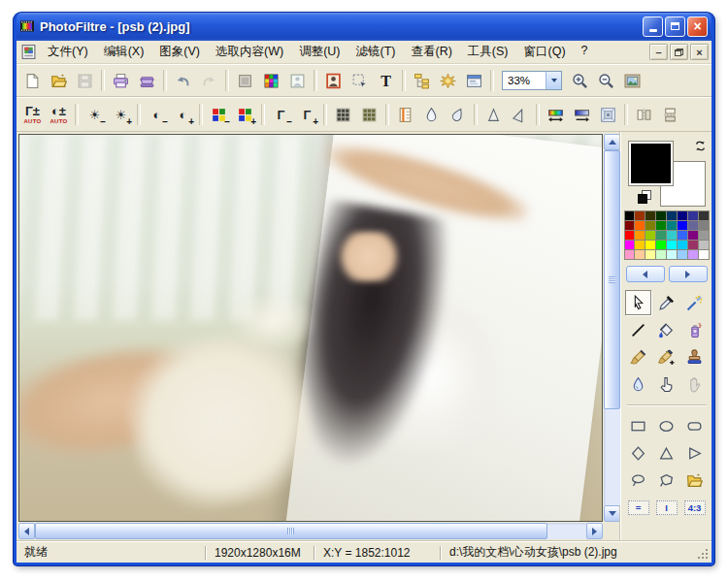 This screenshot has height=580, width=728. What do you see at coordinates (658, 52) in the screenshot?
I see `mdi-minimize-button: –` at bounding box center [658, 52].